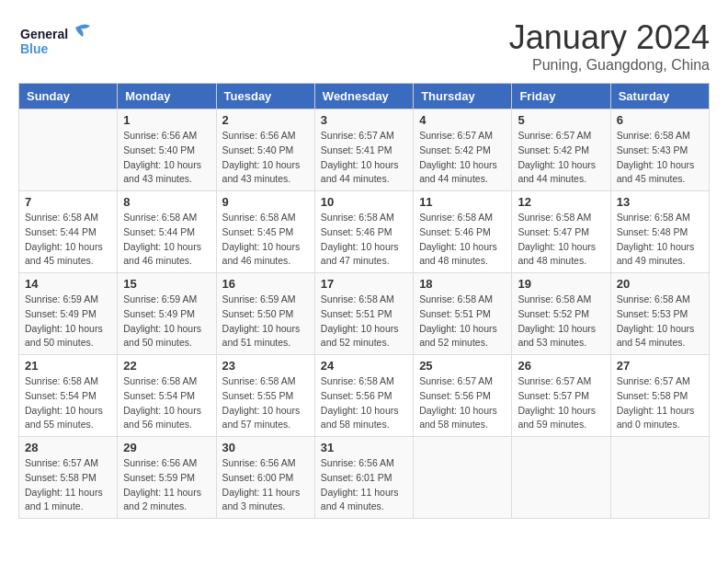 This screenshot has height=563, width=728. Describe the element at coordinates (660, 283) in the screenshot. I see `day-number: 20` at that location.